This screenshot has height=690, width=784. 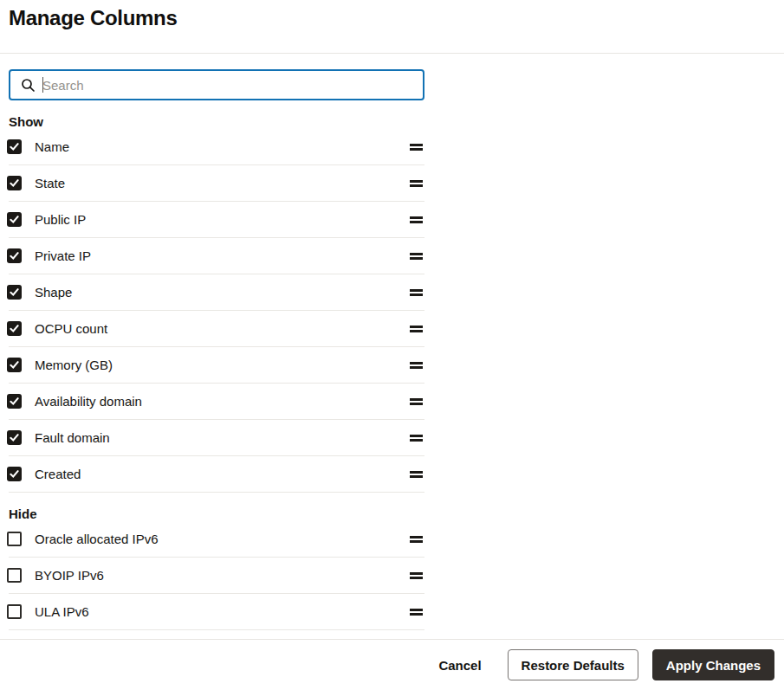 I want to click on section-heading-hide: Hide, so click(x=397, y=514).